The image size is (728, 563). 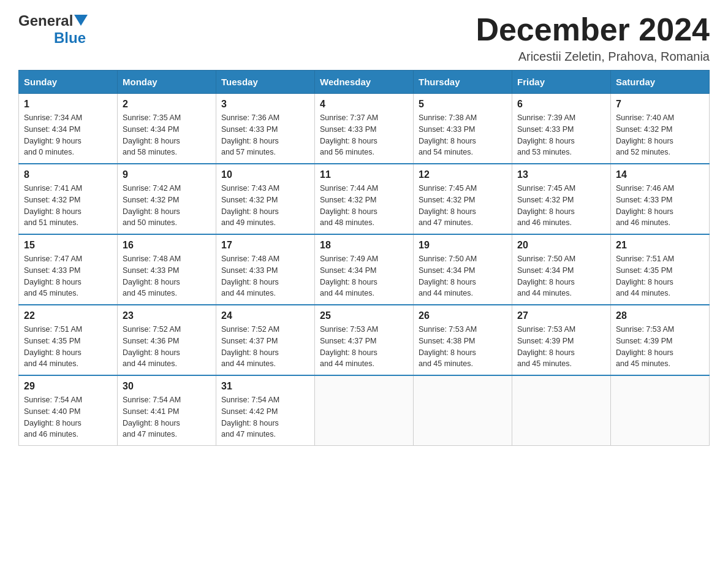 What do you see at coordinates (265, 276) in the screenshot?
I see `day-info: Sunrise: 7:48 AMSunset: 4:33 PMDaylight:…` at bounding box center [265, 276].